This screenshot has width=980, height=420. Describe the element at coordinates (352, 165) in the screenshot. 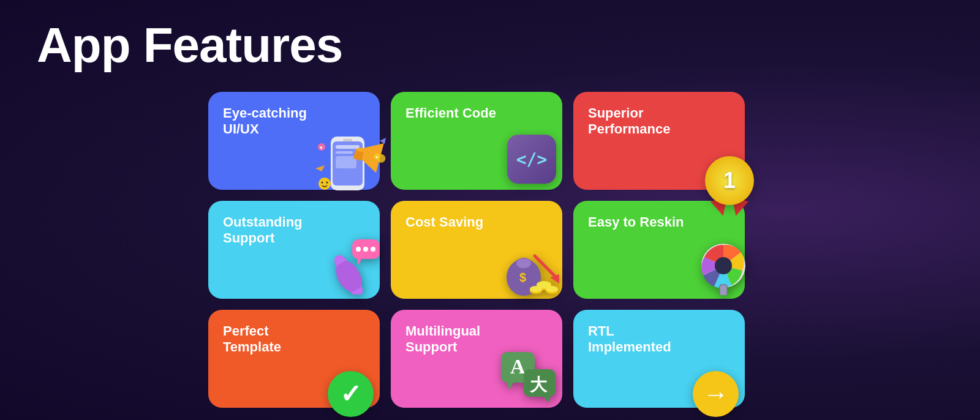

I see `phone-megaphone-icon: ♥ ★` at that location.